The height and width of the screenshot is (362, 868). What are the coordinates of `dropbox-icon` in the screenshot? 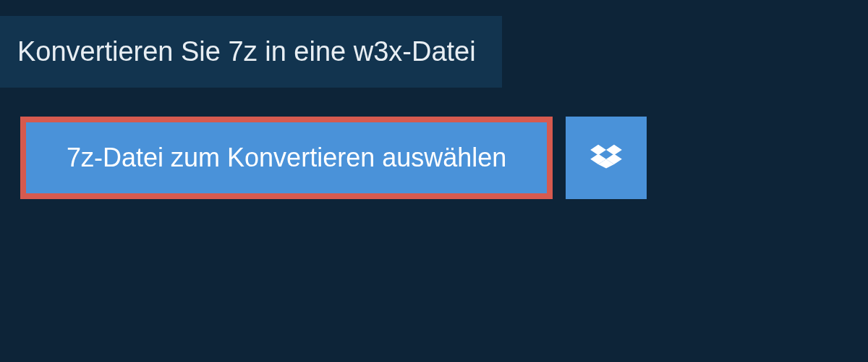 It's located at (606, 158).